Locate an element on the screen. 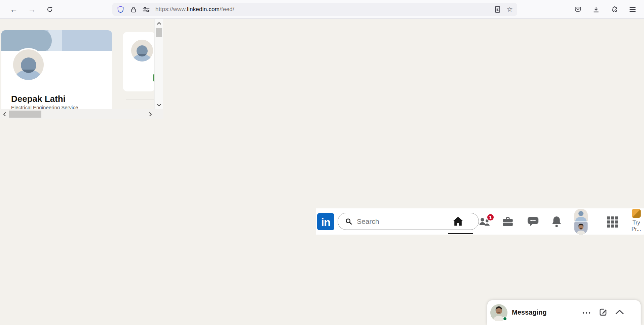  scroll-right-arrow is located at coordinates (150, 114).